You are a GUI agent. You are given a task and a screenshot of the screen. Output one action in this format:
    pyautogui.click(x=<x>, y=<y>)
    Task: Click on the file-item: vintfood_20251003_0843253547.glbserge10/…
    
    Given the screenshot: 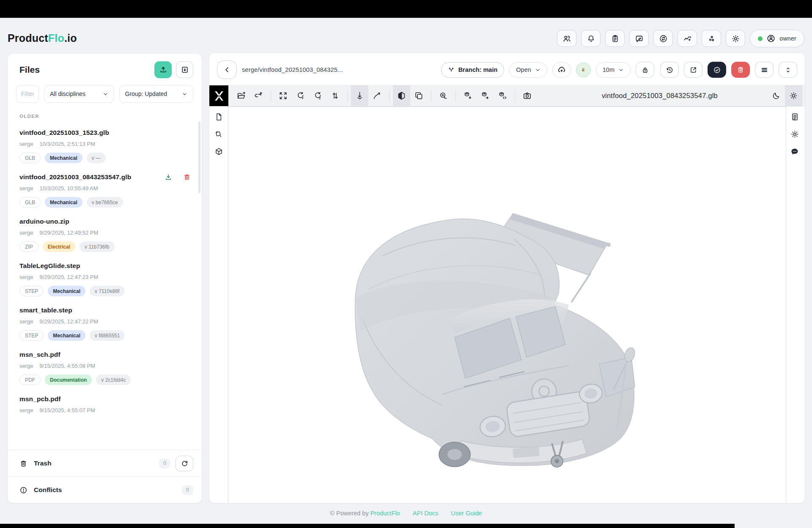 What is the action you would take?
    pyautogui.click(x=107, y=185)
    